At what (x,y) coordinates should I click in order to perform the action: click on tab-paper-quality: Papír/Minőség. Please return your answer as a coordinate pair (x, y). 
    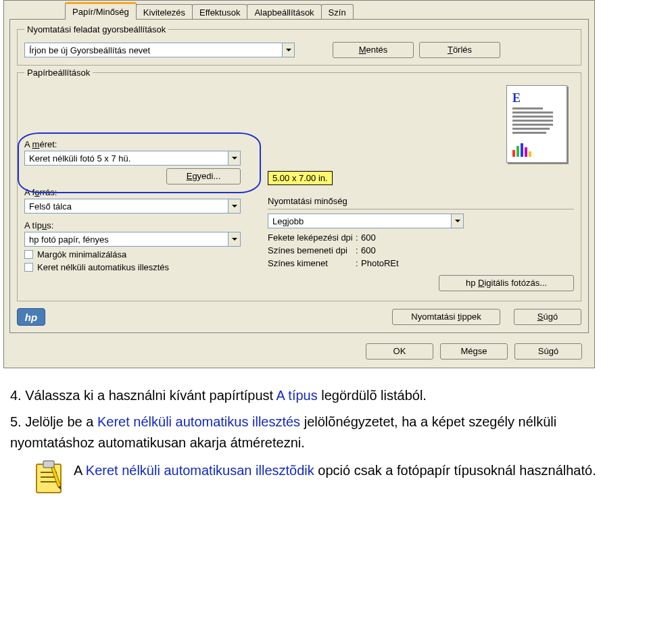
    Looking at the image, I should click on (101, 11).